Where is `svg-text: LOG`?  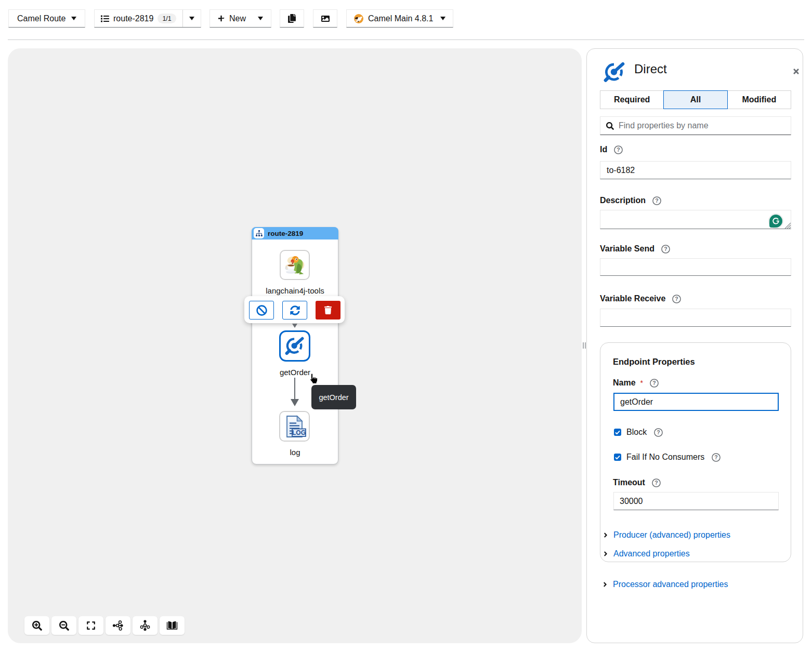
svg-text: LOG is located at coordinates (299, 433).